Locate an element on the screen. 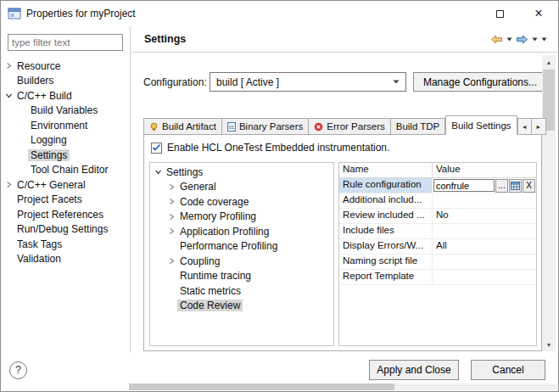 The height and width of the screenshot is (392, 559). tree-label: Tool Chain Editor is located at coordinates (70, 170).